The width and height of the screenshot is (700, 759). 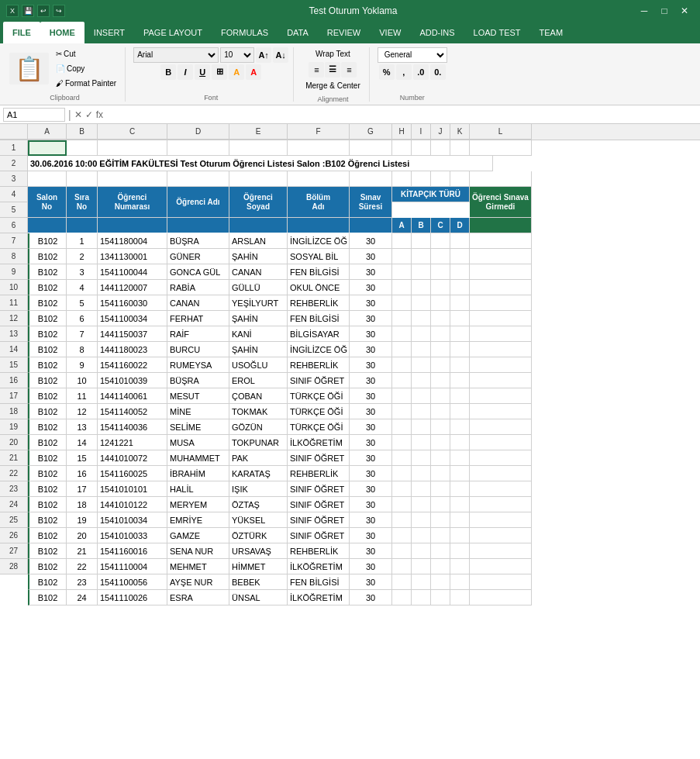 I want to click on col-header-f: F, so click(x=319, y=132).